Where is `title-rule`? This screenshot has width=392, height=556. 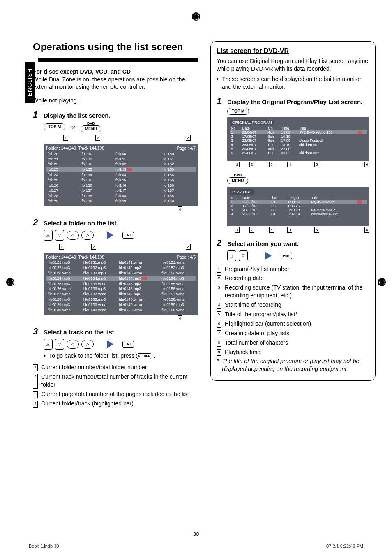 title-rule is located at coordinates (115, 60).